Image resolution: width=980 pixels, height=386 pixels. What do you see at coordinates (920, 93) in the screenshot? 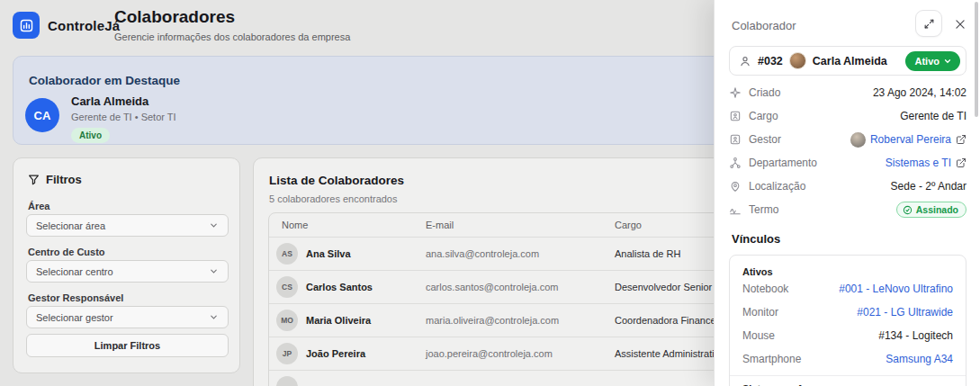
I see `created-value: 23 Ago 2024, 14:02` at bounding box center [920, 93].